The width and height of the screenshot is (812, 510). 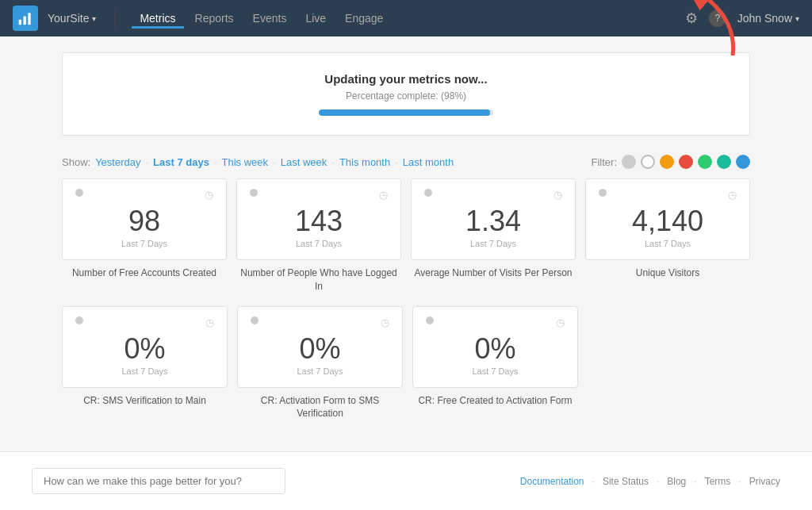 I want to click on nav-link-events: Events, so click(x=270, y=19).